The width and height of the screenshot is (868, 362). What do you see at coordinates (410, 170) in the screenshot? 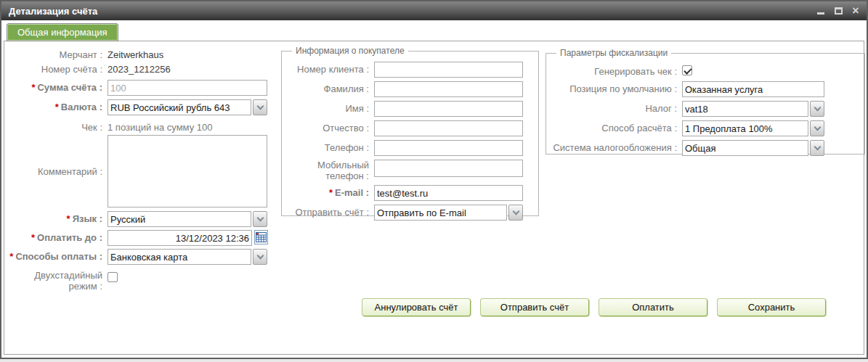
I see `mobile-phone-row: Мобильный телефон :` at bounding box center [410, 170].